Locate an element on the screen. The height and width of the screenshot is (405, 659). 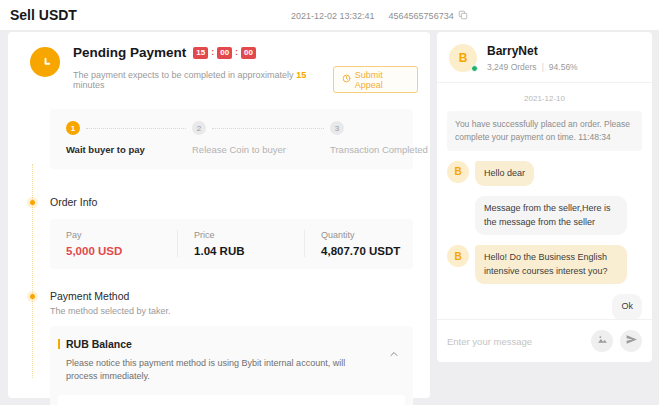
step-label-release-coin: Release Coin to buyer is located at coordinates (239, 150).